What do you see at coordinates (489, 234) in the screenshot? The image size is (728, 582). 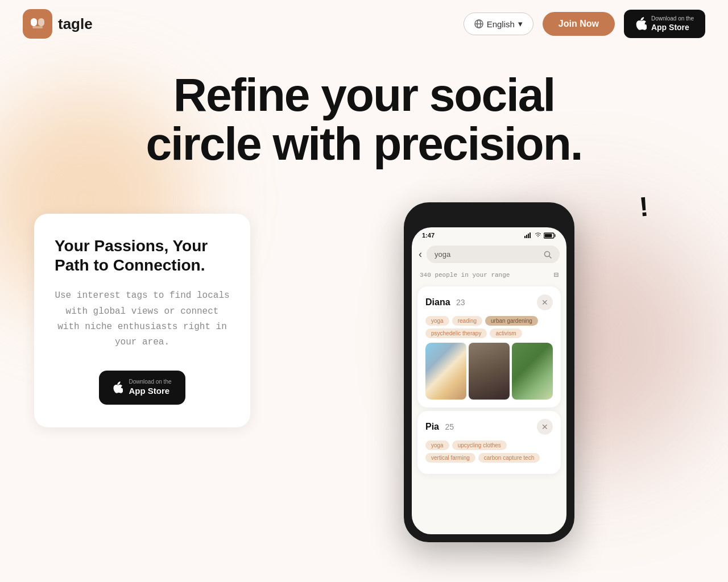 I see `phone-status-bar: 1:47` at bounding box center [489, 234].